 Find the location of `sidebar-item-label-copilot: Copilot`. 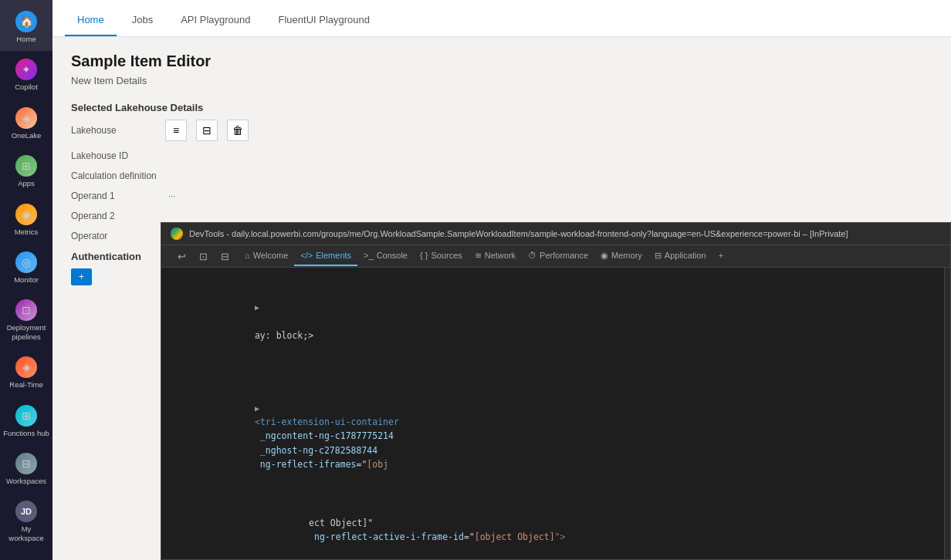

sidebar-item-label-copilot: Copilot is located at coordinates (26, 86).